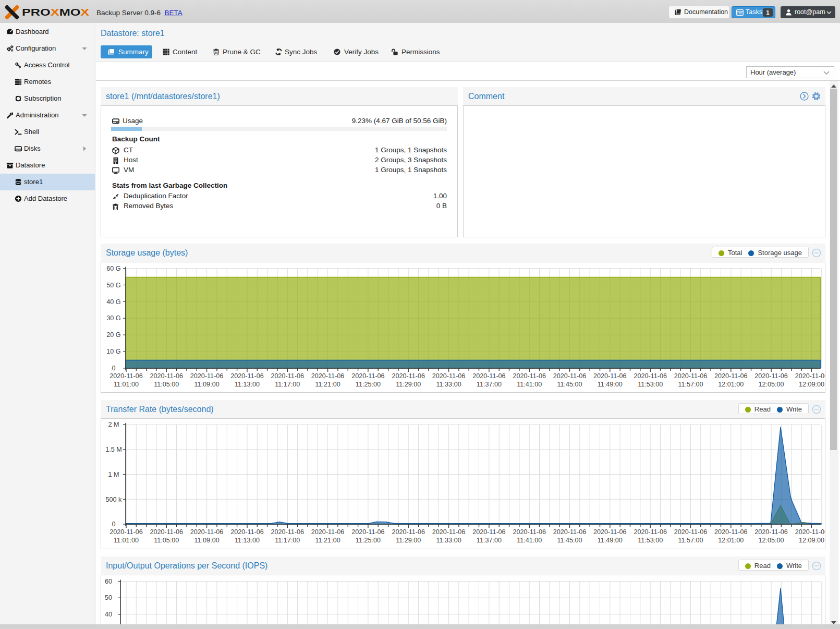  I want to click on svg-text: 50, so click(108, 598).